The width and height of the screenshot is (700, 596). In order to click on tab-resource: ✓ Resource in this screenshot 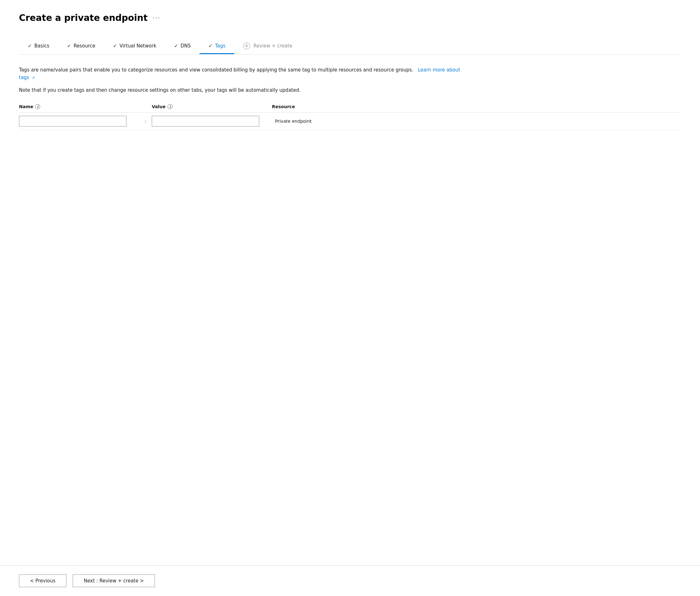, I will do `click(81, 47)`.